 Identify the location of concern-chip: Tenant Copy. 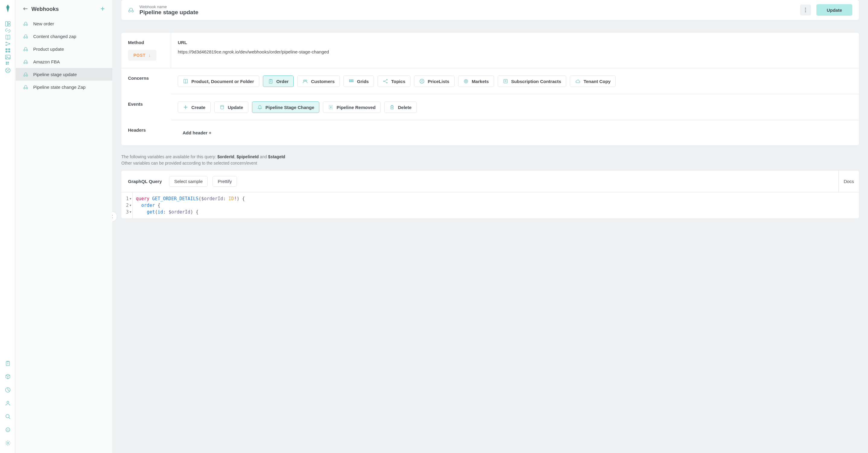
(593, 81).